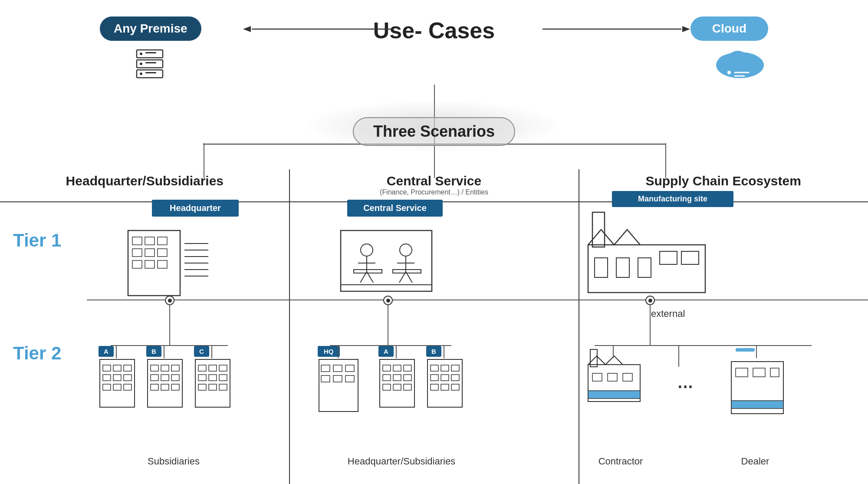 This screenshot has width=868, height=484. What do you see at coordinates (434, 132) in the screenshot?
I see `three-scenarios-box: Three Scenarios` at bounding box center [434, 132].